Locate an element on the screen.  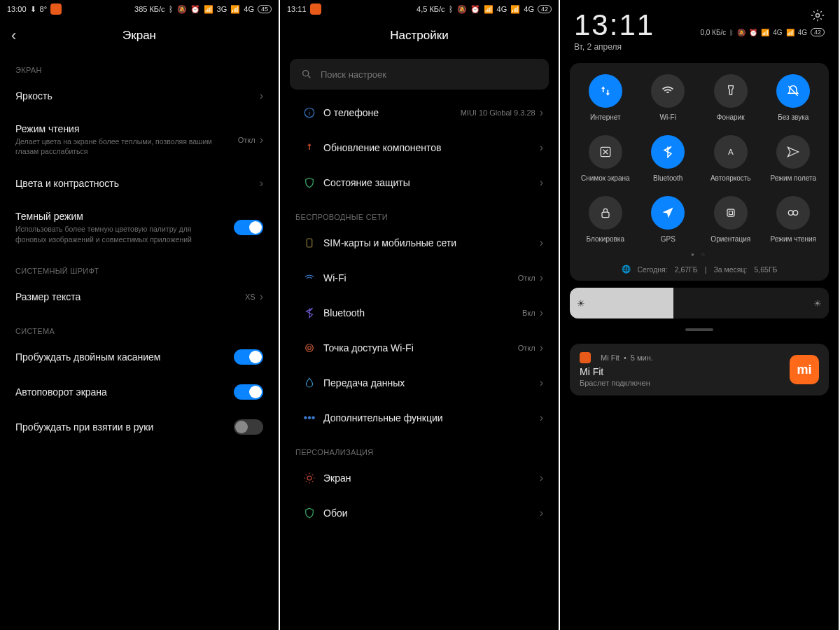
qs-tile-label: Автояркость is located at coordinates (731, 178).